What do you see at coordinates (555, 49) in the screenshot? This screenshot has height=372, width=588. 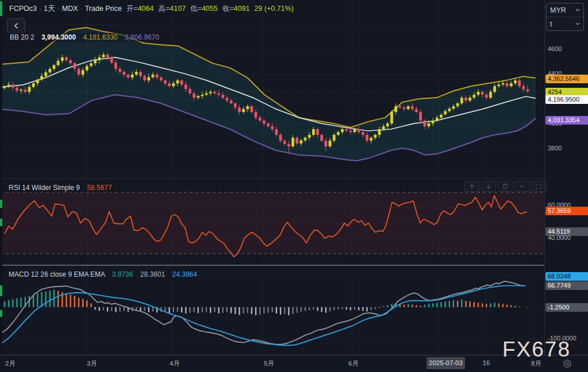 I see `price-tick: 4600` at bounding box center [555, 49].